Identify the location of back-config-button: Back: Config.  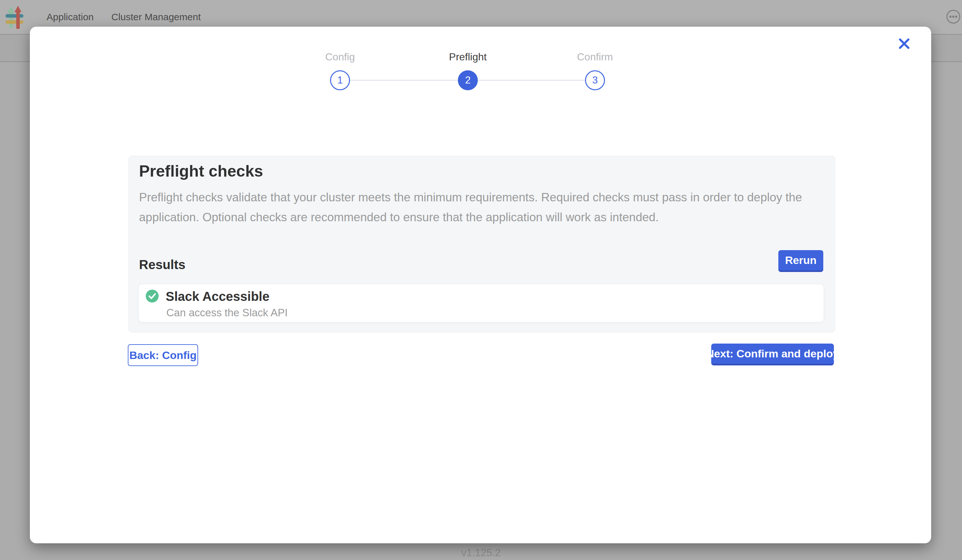
(163, 355).